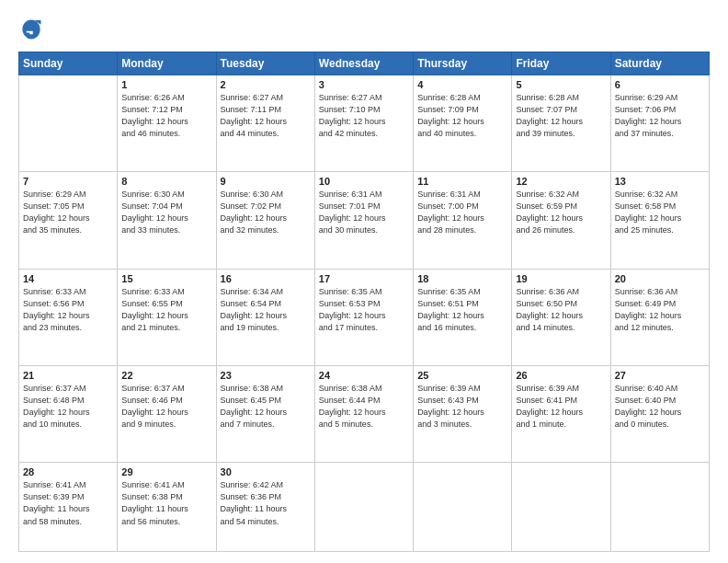  Describe the element at coordinates (364, 221) in the screenshot. I see `calendar-cell: 10Sunrise: 6:31 AM Sunset: 7:01 PM Dayli…` at that location.